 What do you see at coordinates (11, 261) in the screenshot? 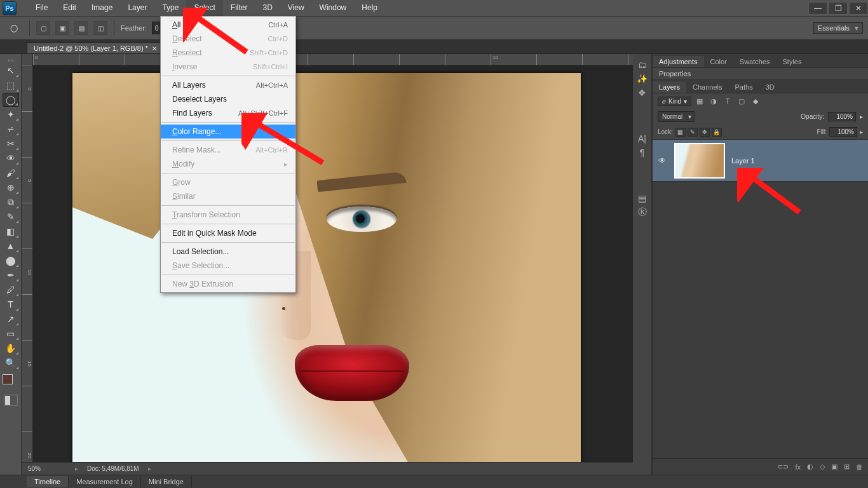
I see `tool-13: ⬤` at bounding box center [11, 261].